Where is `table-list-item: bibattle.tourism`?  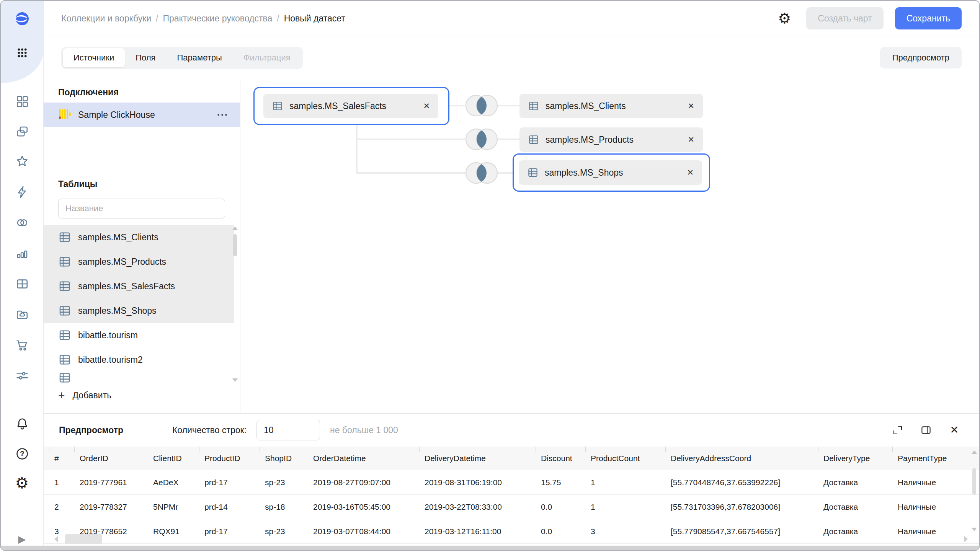
table-list-item: bibattle.tourism is located at coordinates (142, 335).